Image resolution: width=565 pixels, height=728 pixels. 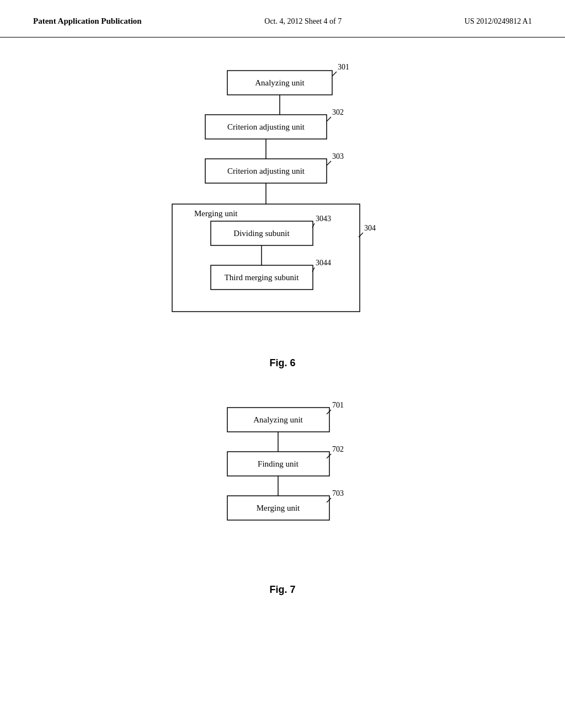 I want to click on svg-text: 302, so click(x=338, y=113).